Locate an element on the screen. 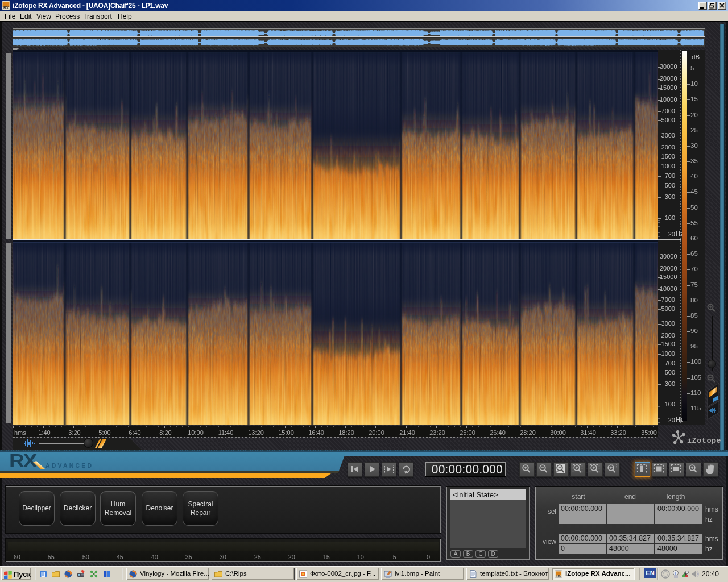 The height and width of the screenshot is (582, 728). svg-text: 00:00:00.000 is located at coordinates (467, 469).